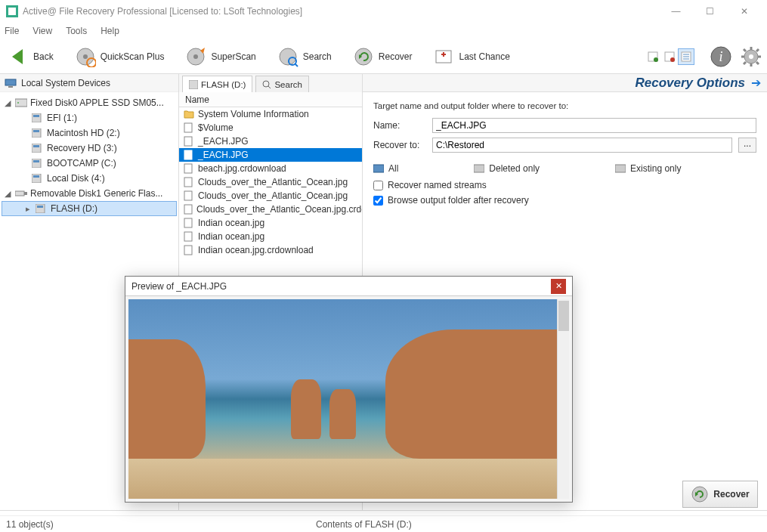  What do you see at coordinates (110, 31) in the screenshot?
I see `menu-help: Help` at bounding box center [110, 31].